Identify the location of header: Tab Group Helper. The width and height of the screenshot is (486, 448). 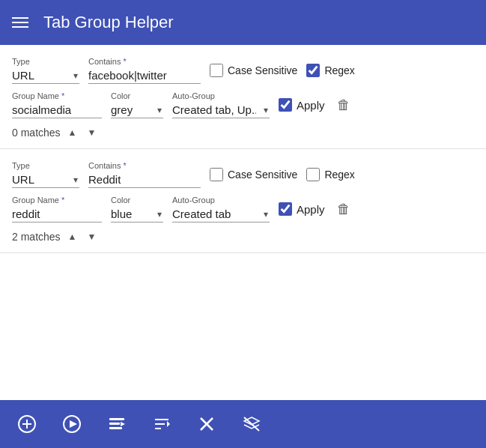
(243, 22).